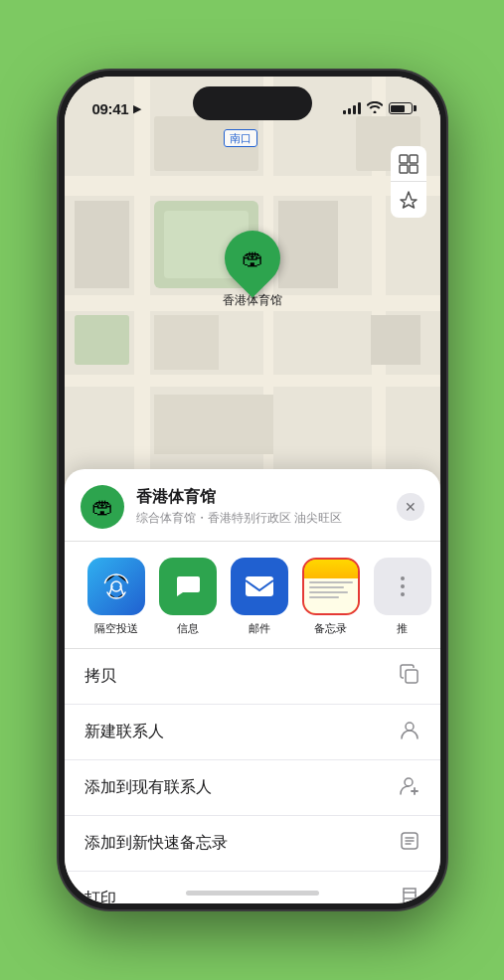 The height and width of the screenshot is (980, 504). Describe the element at coordinates (252, 733) in the screenshot. I see `action-row-new-contact: 新建联系人` at that location.